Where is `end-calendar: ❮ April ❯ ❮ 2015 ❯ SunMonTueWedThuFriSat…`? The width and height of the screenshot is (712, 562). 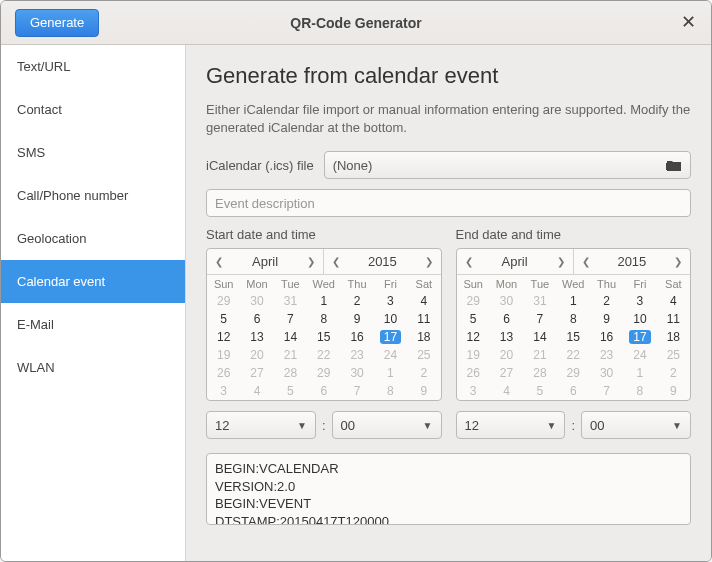 end-calendar: ❮ April ❯ ❮ 2015 ❯ SunMonTueWedThuFriSat… is located at coordinates (574, 324).